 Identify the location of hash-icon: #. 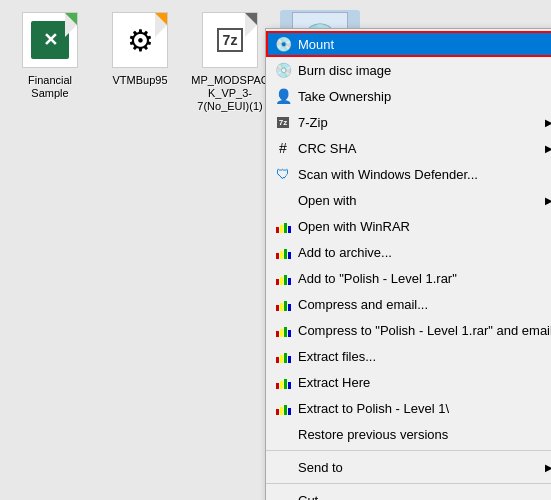
(283, 148).